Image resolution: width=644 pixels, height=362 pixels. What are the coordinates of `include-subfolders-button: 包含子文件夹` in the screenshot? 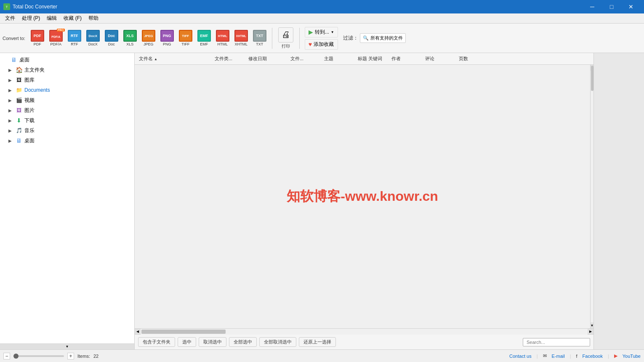 It's located at (157, 342).